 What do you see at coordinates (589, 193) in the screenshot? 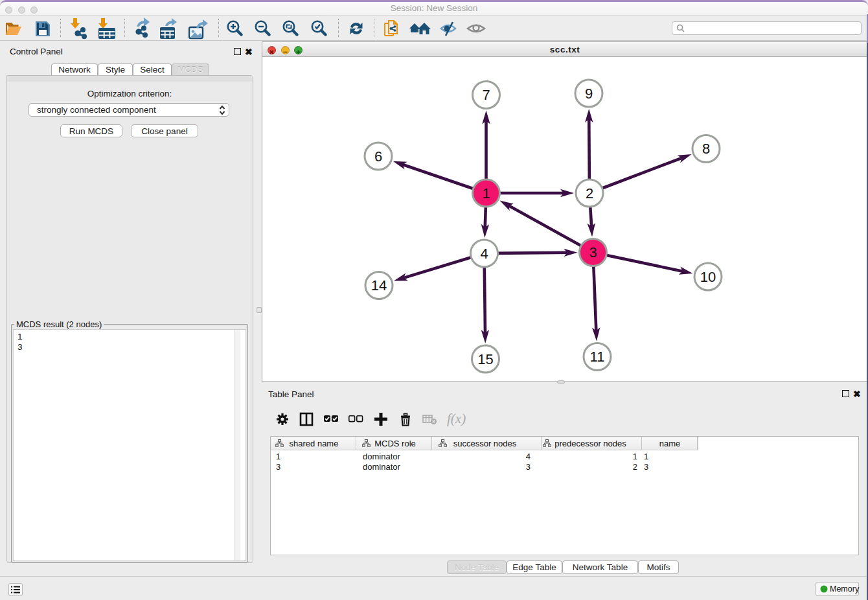
I see `svg-text: 2` at bounding box center [589, 193].